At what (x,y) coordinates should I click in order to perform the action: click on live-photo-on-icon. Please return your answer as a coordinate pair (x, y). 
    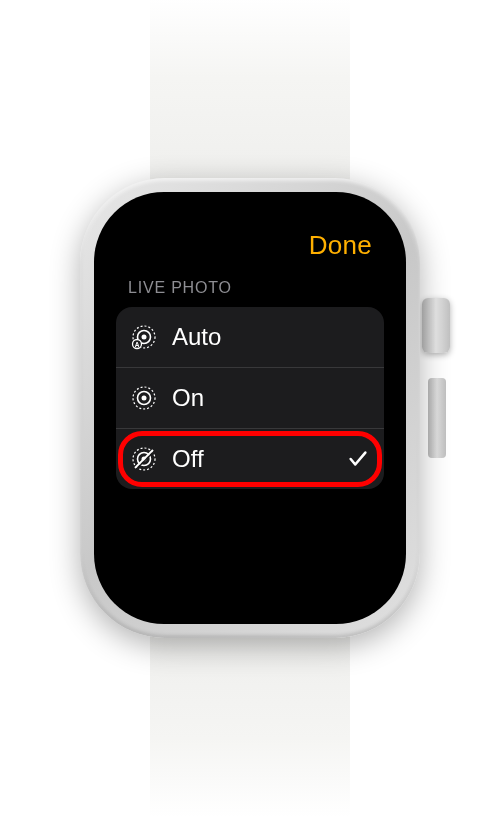
    Looking at the image, I should click on (144, 398).